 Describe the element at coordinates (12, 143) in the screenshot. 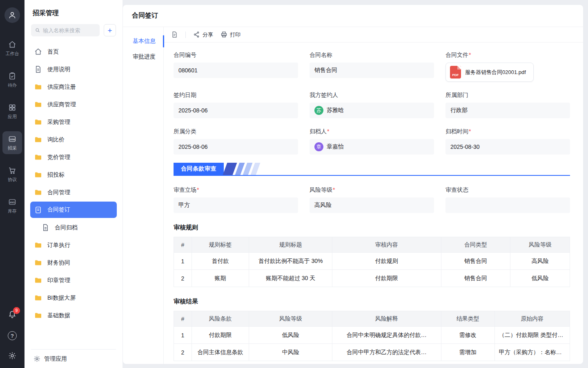

I see `rail-item-srm: SRM 招采` at that location.